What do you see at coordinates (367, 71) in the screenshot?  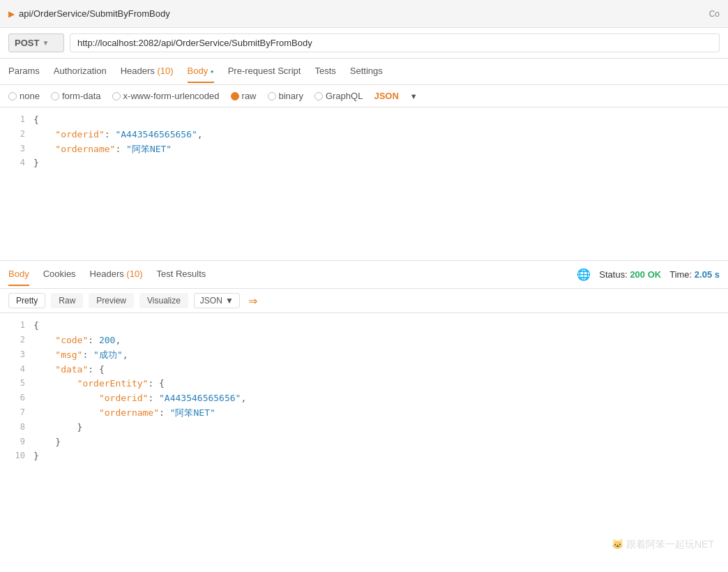 I see `tab-settings: Settings` at bounding box center [367, 71].